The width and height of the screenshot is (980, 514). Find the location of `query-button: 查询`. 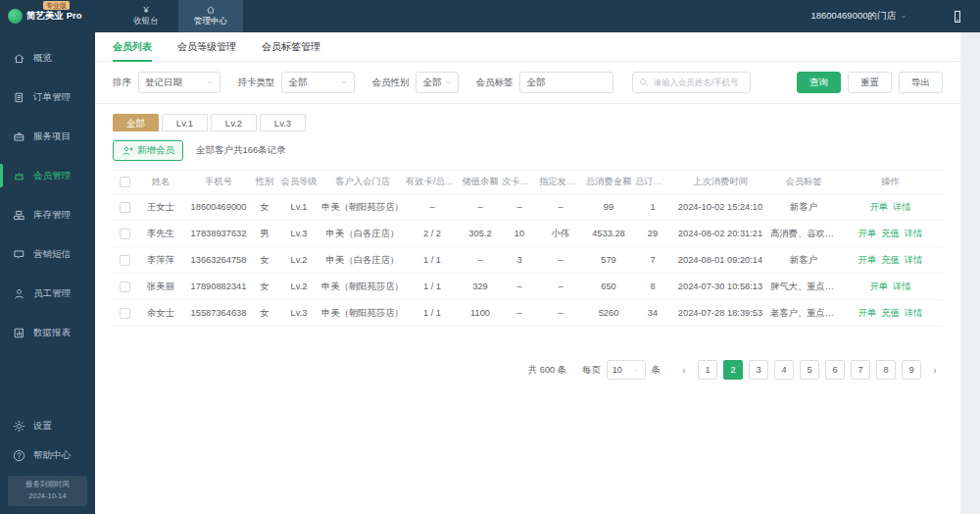

query-button: 查询 is located at coordinates (819, 82).